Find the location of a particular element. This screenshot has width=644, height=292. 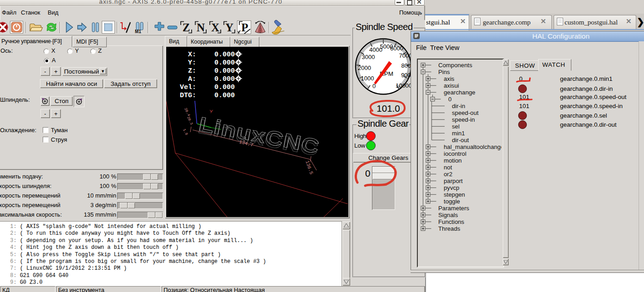

svg-text: 1000 is located at coordinates (367, 78).